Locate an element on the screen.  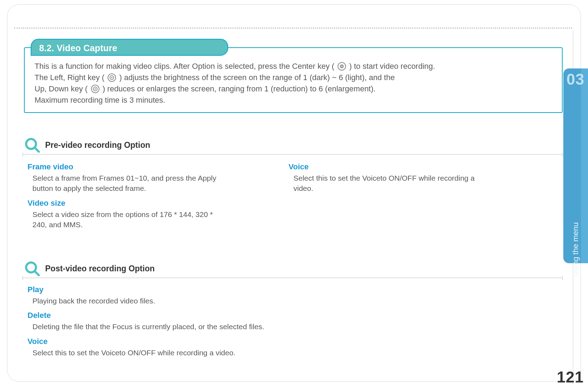
intro-line-3: Up, Down key ( ) reduces or enlarges the… is located at coordinates (293, 89).